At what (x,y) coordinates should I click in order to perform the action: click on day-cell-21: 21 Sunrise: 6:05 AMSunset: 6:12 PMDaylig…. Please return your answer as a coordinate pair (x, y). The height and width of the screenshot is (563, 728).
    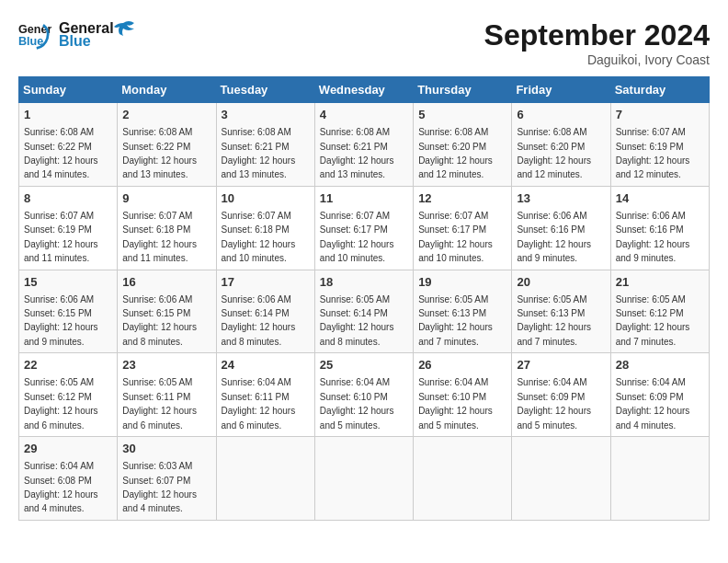
    Looking at the image, I should click on (660, 311).